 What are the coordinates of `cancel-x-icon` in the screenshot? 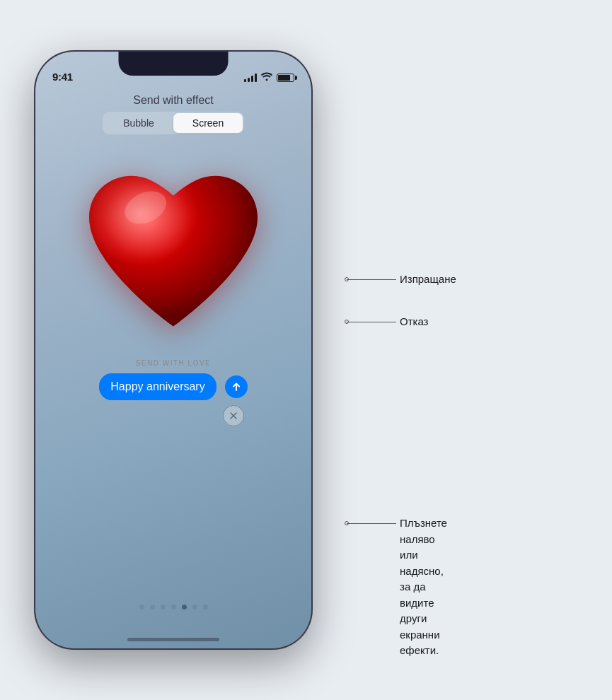 It's located at (233, 416).